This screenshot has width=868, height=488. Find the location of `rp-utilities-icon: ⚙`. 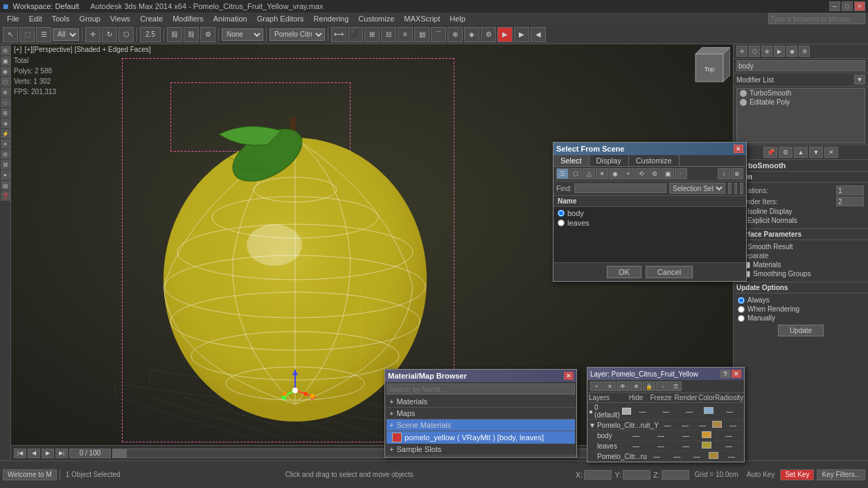

rp-utilities-icon: ⚙ is located at coordinates (804, 51).